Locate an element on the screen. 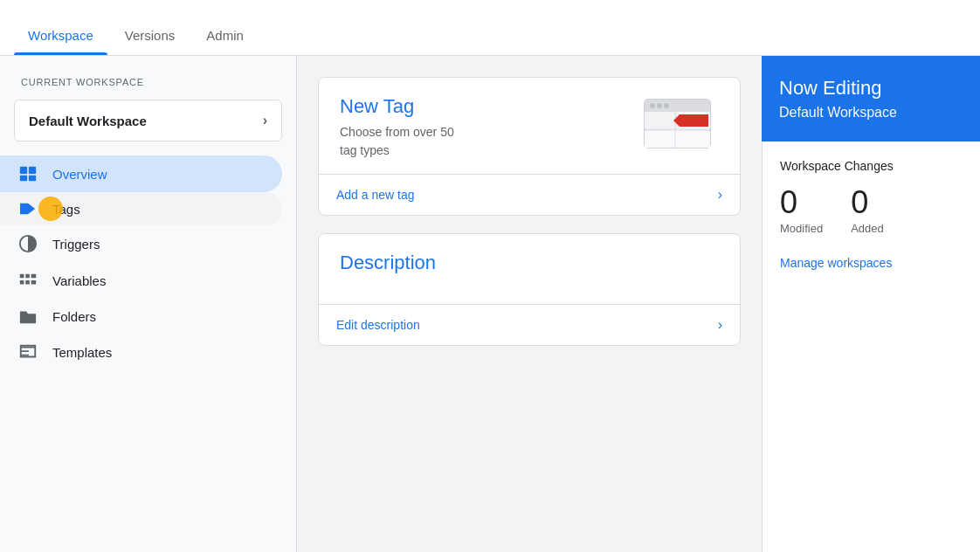  new-tag-illustration is located at coordinates (680, 126).